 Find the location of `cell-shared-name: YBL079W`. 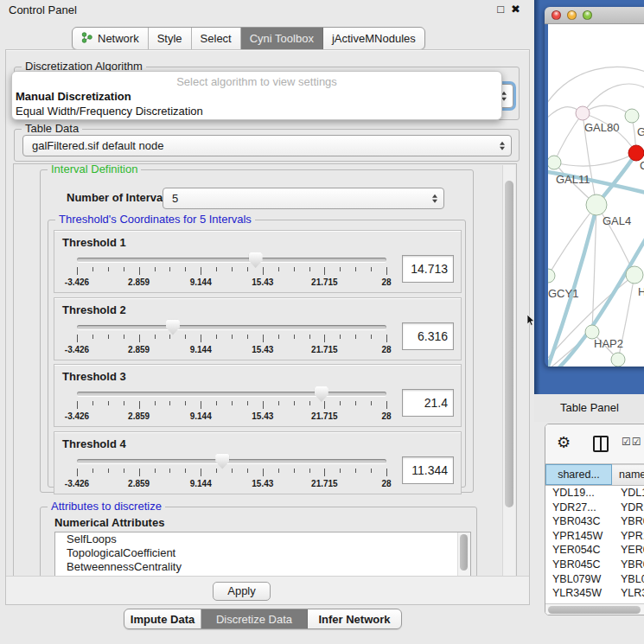

cell-shared-name: YBL079W is located at coordinates (579, 579).